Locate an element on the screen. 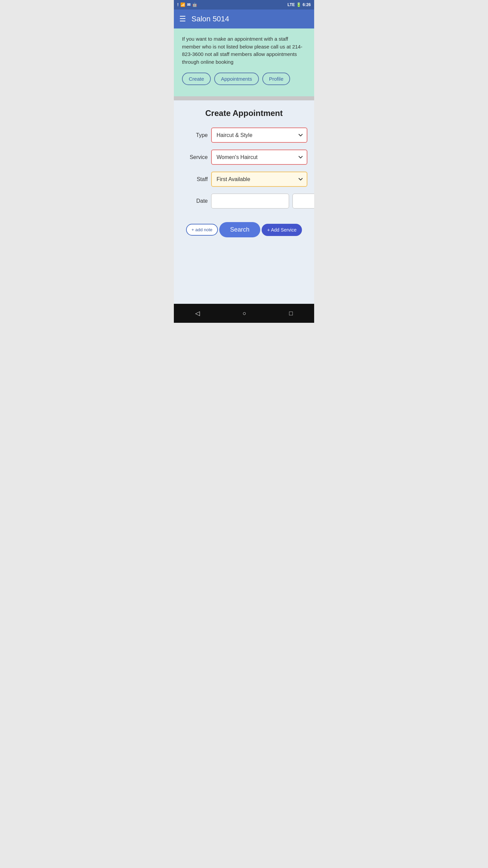 This screenshot has width=488, height=868. message-icon: ✉ is located at coordinates (189, 5).